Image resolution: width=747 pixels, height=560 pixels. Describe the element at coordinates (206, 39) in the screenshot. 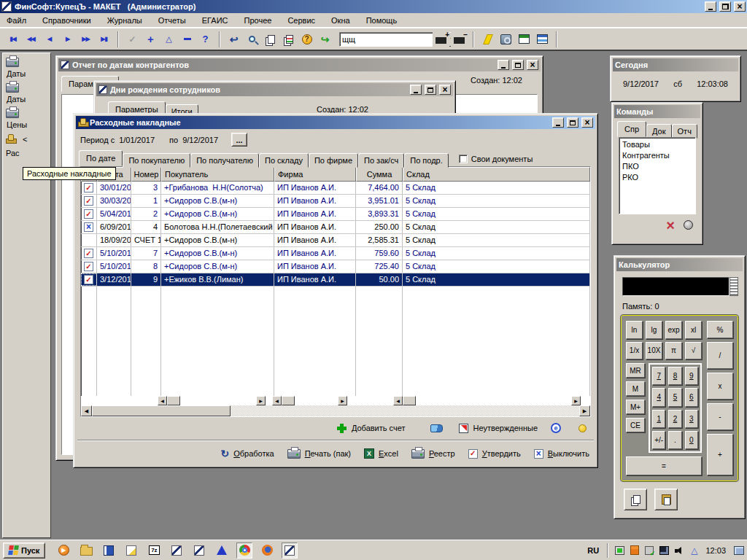

I see `help-record-button: ?` at that location.